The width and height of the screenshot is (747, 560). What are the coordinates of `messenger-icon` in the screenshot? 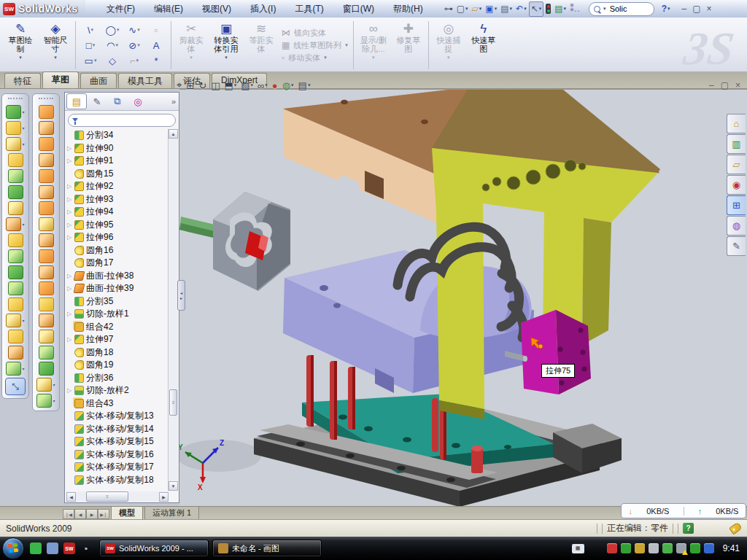 It's located at (36, 548).